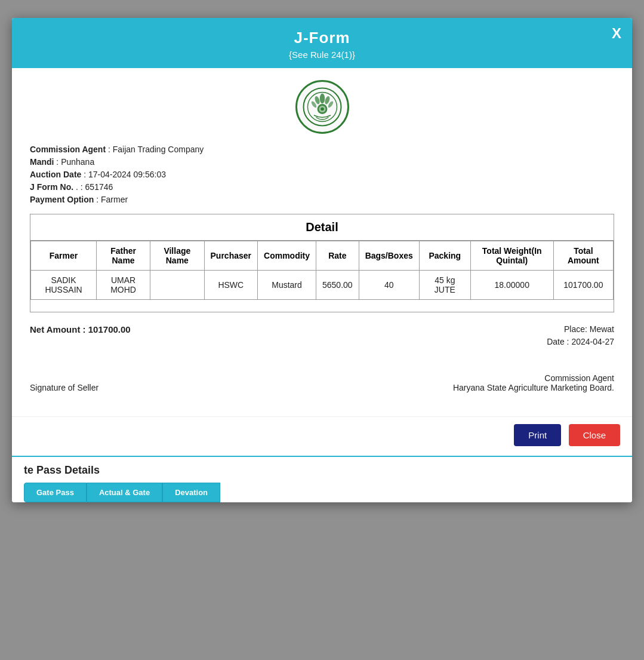 The width and height of the screenshot is (644, 660). I want to click on close-button: Close, so click(594, 435).